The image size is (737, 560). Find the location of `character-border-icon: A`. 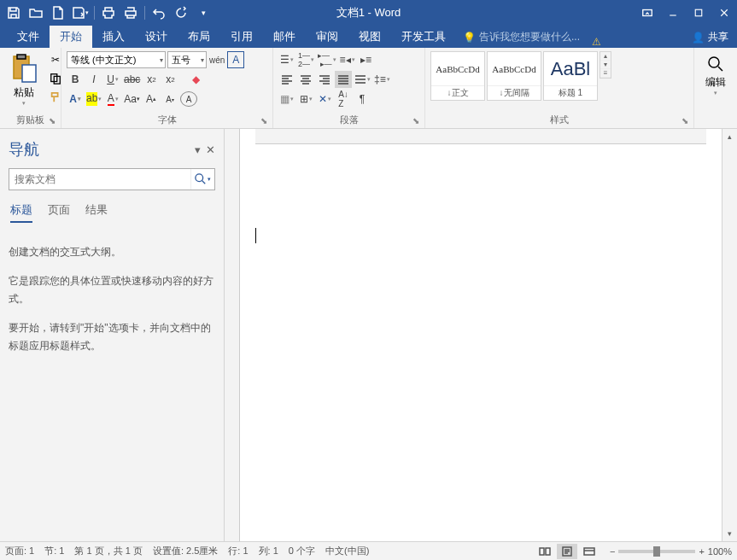

character-border-icon: A is located at coordinates (236, 60).